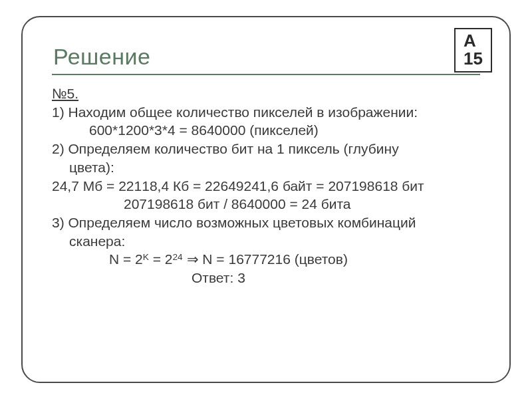 This screenshot has height=399, width=532. What do you see at coordinates (266, 94) in the screenshot?
I see `problem-number: №5.` at bounding box center [266, 94].